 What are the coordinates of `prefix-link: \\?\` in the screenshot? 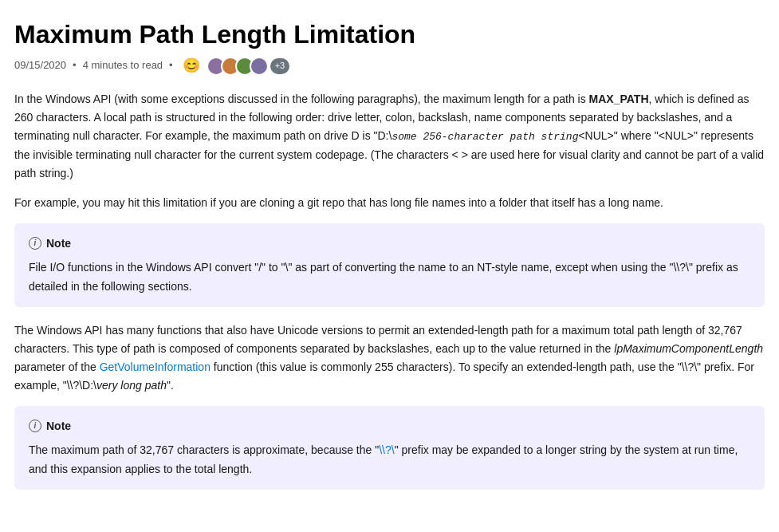 It's located at (386, 450).